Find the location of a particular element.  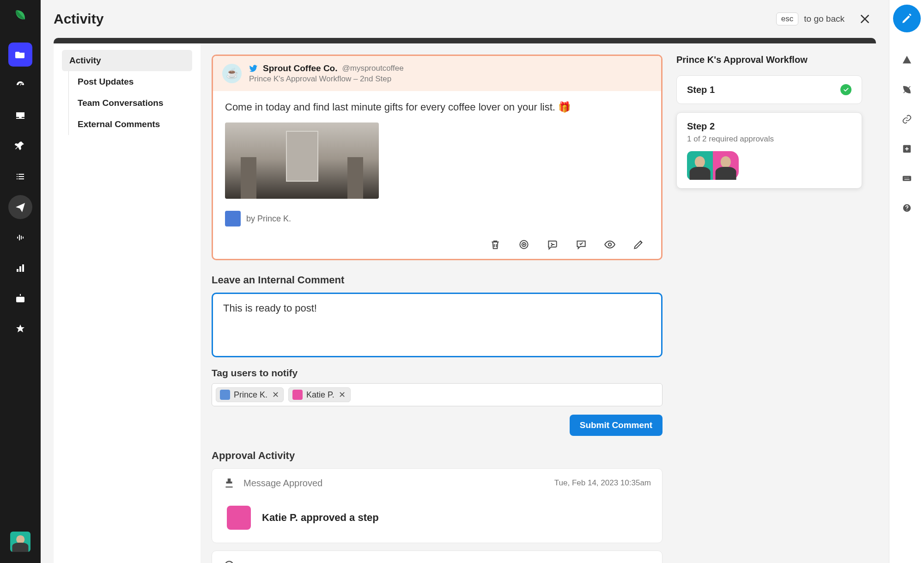

brand-name: Sprout Coffee Co. is located at coordinates (300, 68).